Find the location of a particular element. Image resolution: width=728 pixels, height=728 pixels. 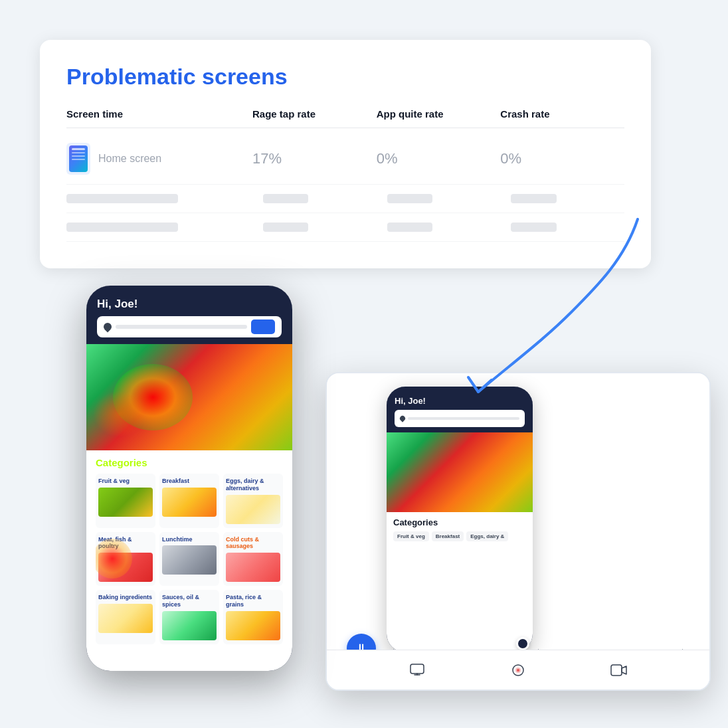

col-screen-time: Screen time is located at coordinates (159, 114).